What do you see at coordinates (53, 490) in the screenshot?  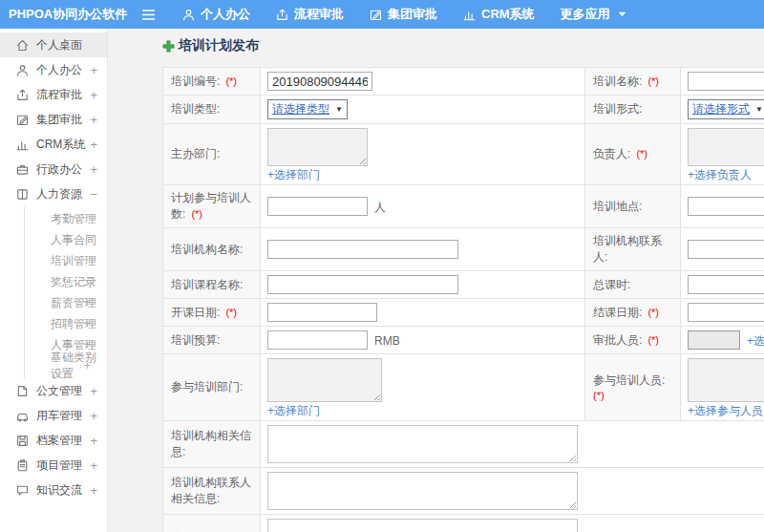 I see `sidebar-item-knowledge-exchange: 知识交流+` at bounding box center [53, 490].